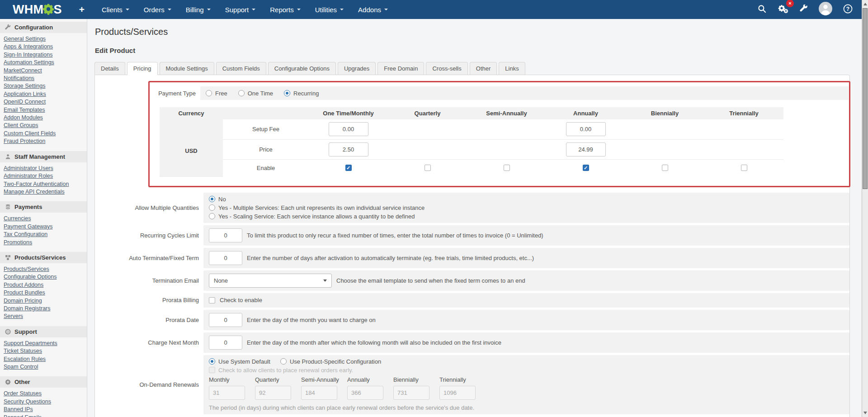 Image resolution: width=868 pixels, height=417 pixels. What do you see at coordinates (44, 192) in the screenshot?
I see `sidebar-item-manage-api-credentials: Manage API Credentials` at bounding box center [44, 192].